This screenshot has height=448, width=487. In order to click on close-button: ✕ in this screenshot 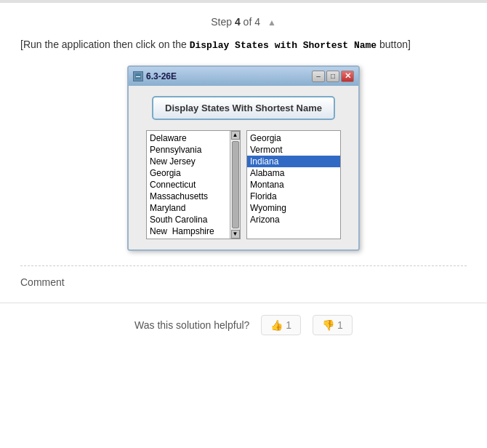, I will do `click(347, 76)`.